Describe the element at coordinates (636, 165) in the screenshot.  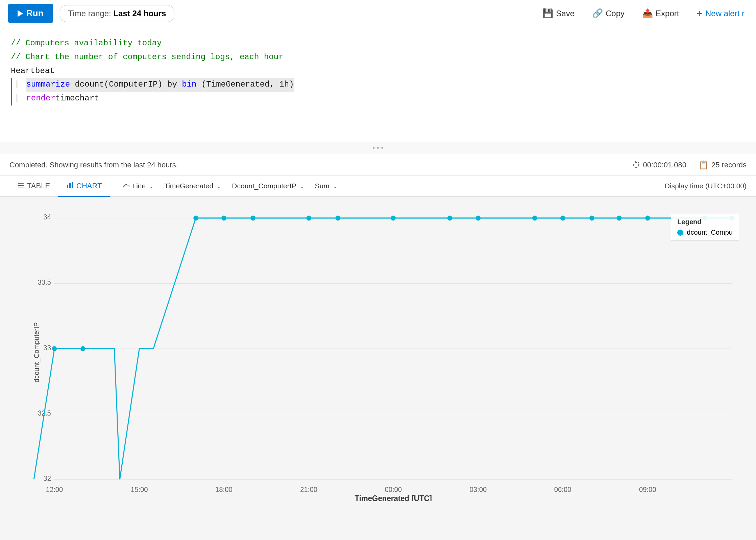
I see `clock-icon: ⏱` at that location.